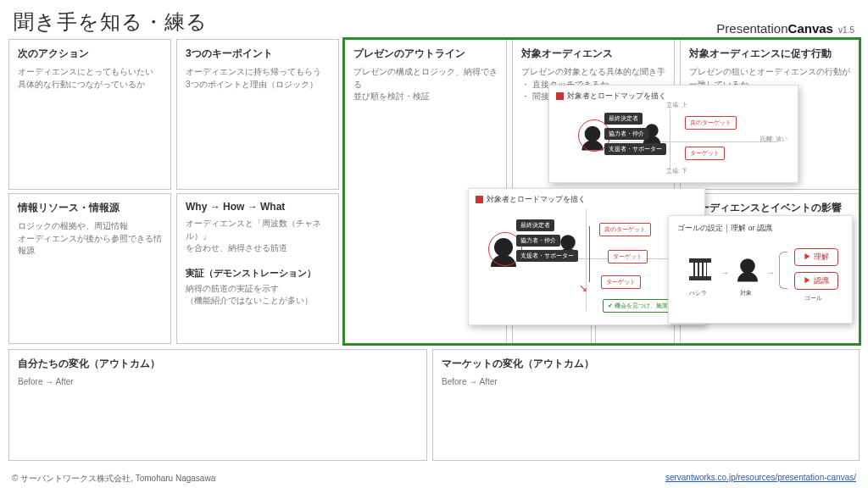  What do you see at coordinates (583, 288) in the screenshot?
I see `arrow-icon: ↘` at bounding box center [583, 288].